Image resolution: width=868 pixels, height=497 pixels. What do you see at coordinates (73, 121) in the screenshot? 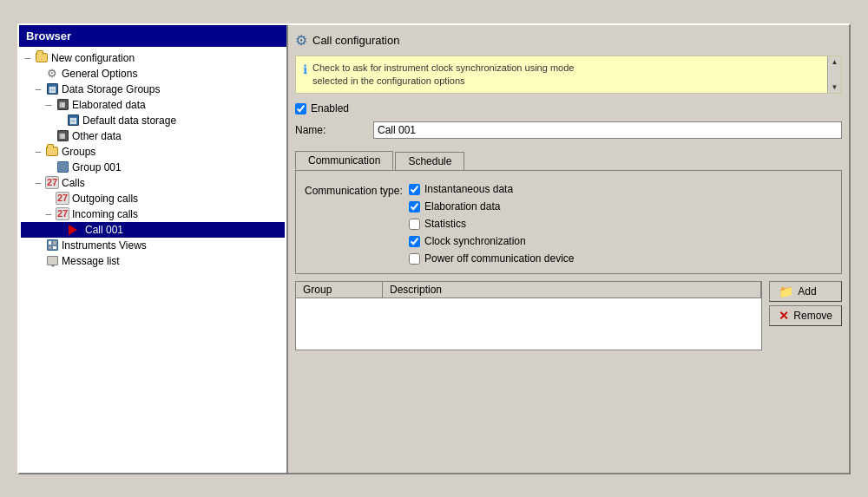
I see `default-storage-icon: ▤` at bounding box center [73, 121].